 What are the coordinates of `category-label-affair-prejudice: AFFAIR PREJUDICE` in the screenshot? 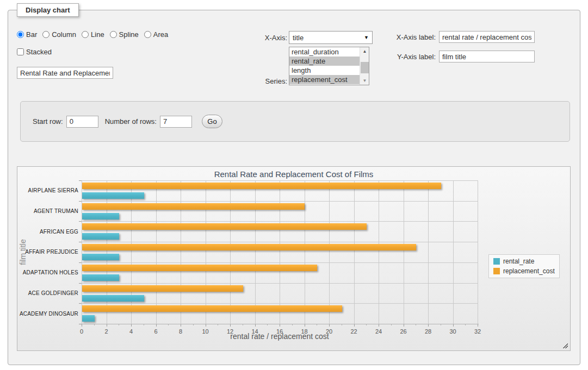 It's located at (48, 252).